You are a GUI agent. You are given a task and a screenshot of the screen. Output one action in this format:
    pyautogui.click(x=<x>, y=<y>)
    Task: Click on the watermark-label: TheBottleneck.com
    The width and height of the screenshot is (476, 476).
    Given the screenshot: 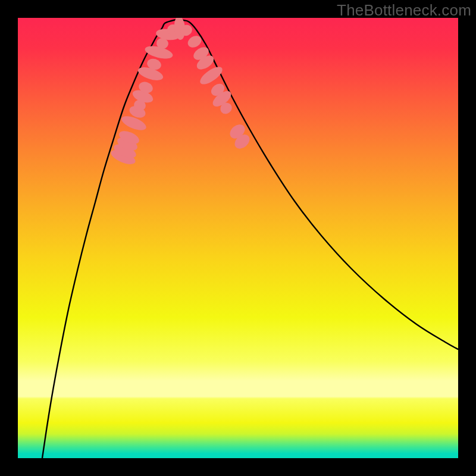 What is the action you would take?
    pyautogui.click(x=404, y=11)
    